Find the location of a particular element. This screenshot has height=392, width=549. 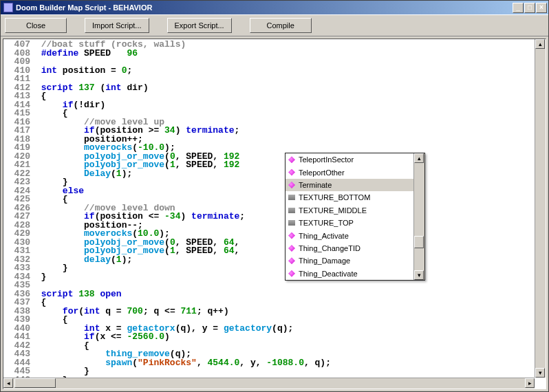

autocomplete-label: Terminate is located at coordinates (315, 185).